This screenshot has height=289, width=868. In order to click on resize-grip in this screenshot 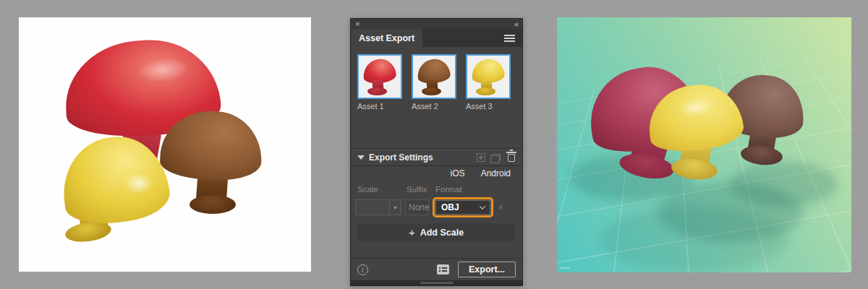, I will do `click(437, 283)`.